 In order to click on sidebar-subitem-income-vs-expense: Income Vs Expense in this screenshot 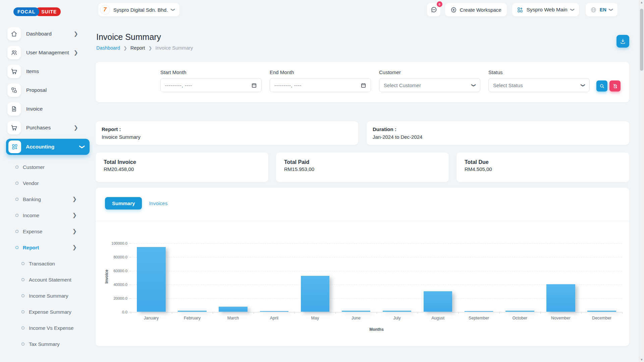, I will do `click(48, 328)`.